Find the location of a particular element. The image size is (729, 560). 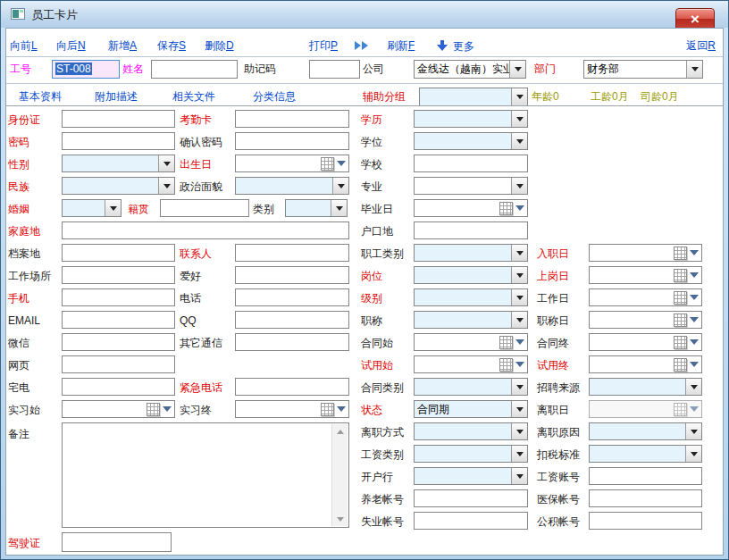

field-input-webpage is located at coordinates (118, 364).